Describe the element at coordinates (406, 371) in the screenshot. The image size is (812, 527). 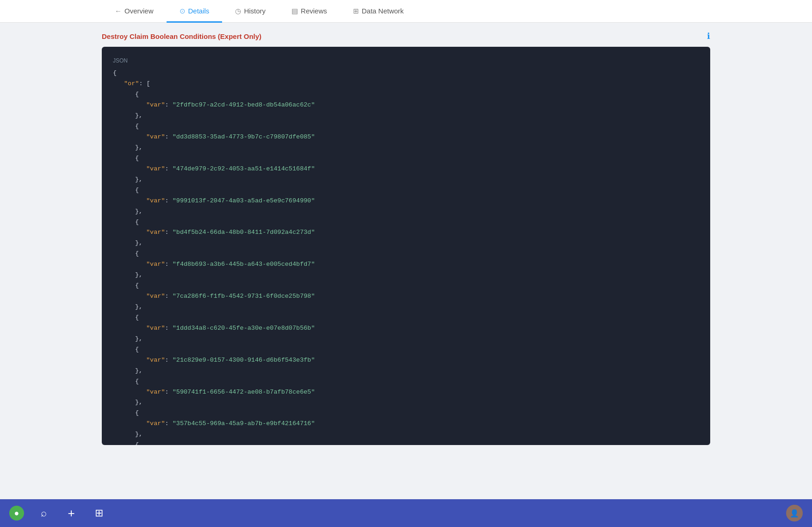
I see `json-entry-9-close: },` at that location.